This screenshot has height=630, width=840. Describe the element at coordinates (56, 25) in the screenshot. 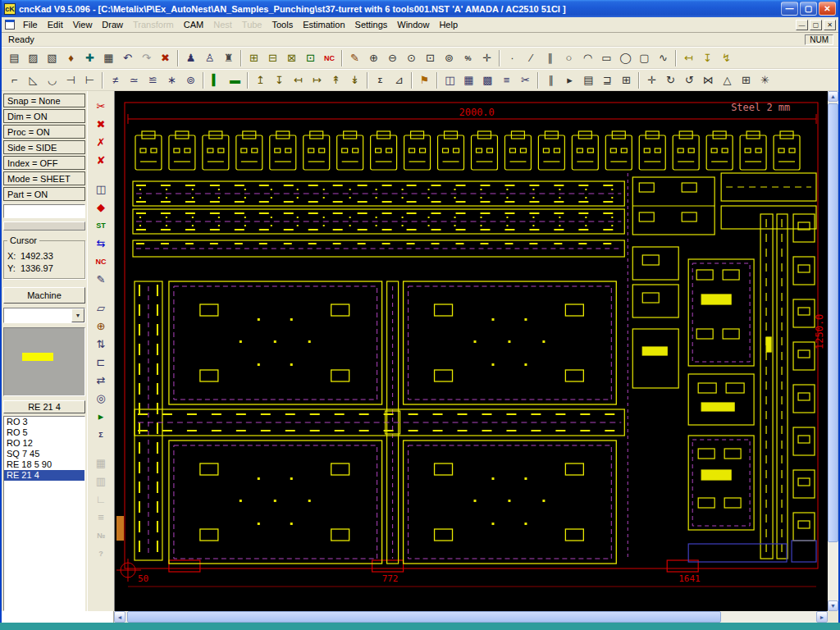

I see `menu-item: Edit` at that location.